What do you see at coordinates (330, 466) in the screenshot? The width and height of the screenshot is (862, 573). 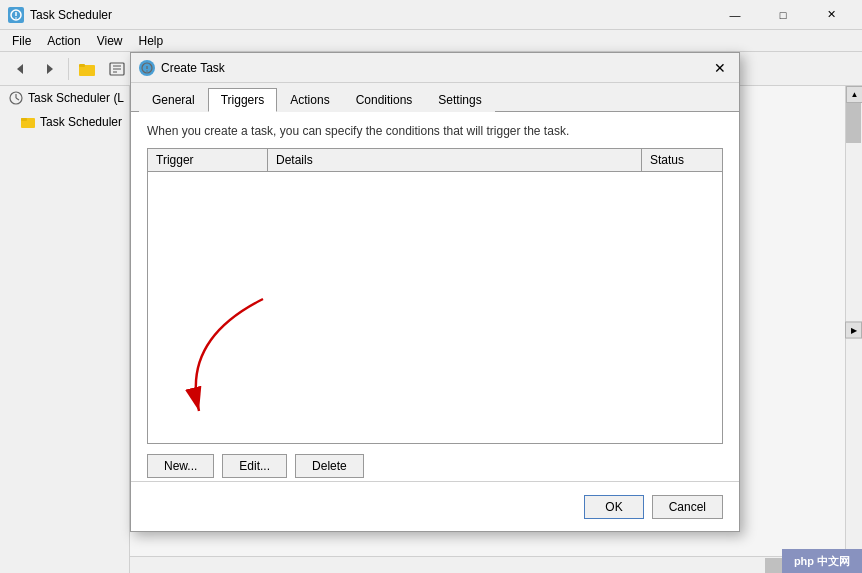 I see `delete-trigger-button: Delete` at bounding box center [330, 466].